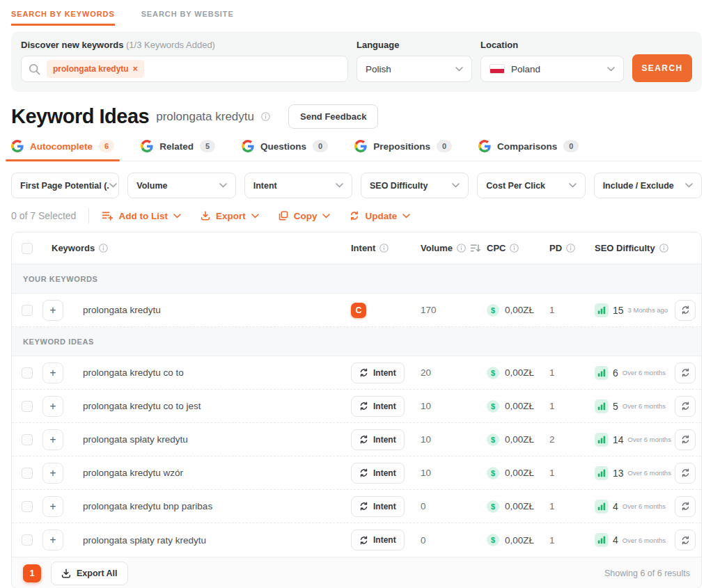  Describe the element at coordinates (437, 248) in the screenshot. I see `column-volume: Volume` at that location.